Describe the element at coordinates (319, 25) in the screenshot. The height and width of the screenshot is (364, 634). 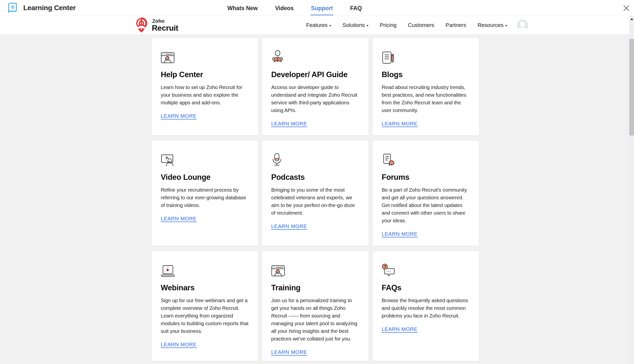
I see `site-nav-features: Features ▾` at that location.